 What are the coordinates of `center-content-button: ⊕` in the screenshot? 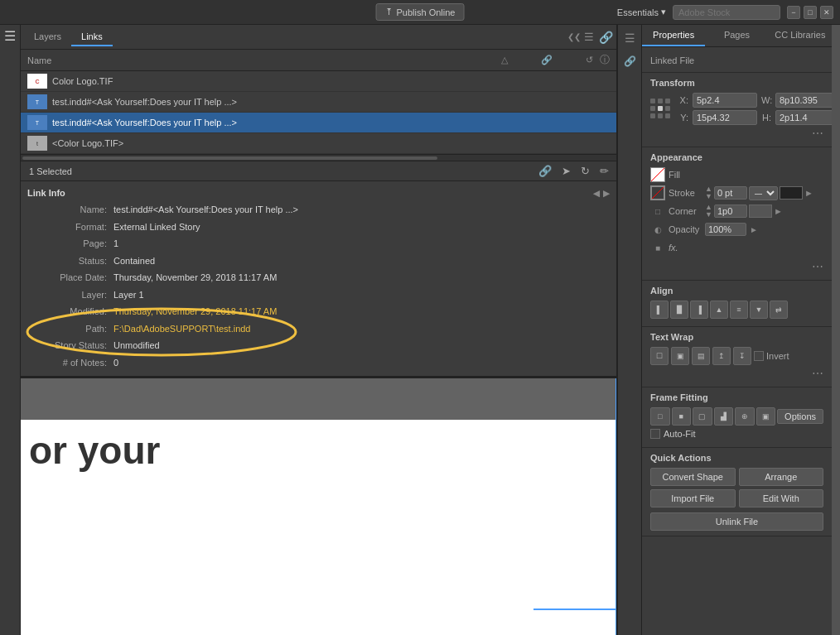 It's located at (745, 416).